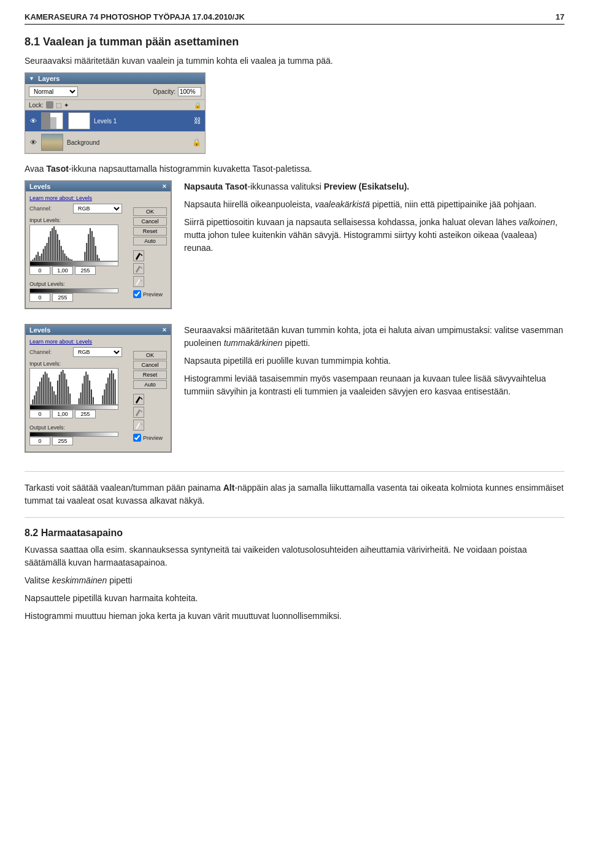  Describe the element at coordinates (98, 342) in the screenshot. I see `levels-learn-link-2: Learn more about: Levels` at that location.